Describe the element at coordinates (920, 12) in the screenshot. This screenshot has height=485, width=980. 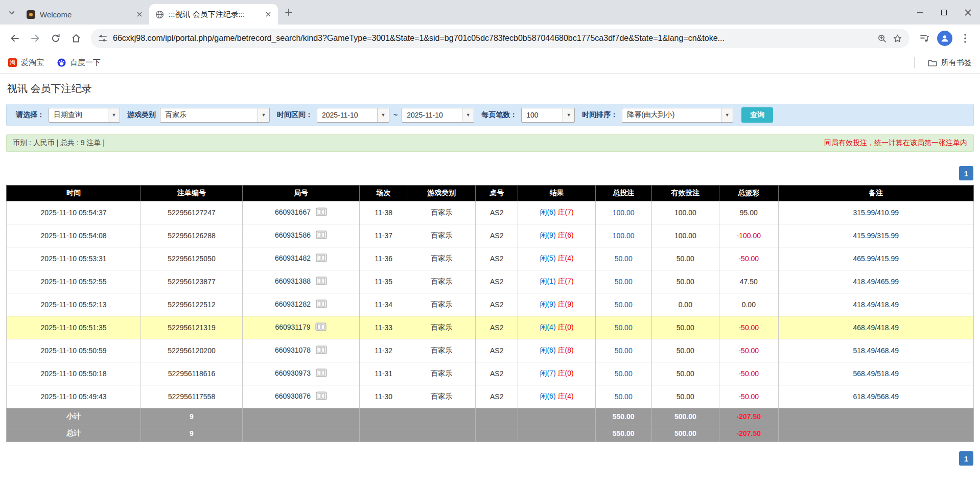
I see `minimize-button` at that location.